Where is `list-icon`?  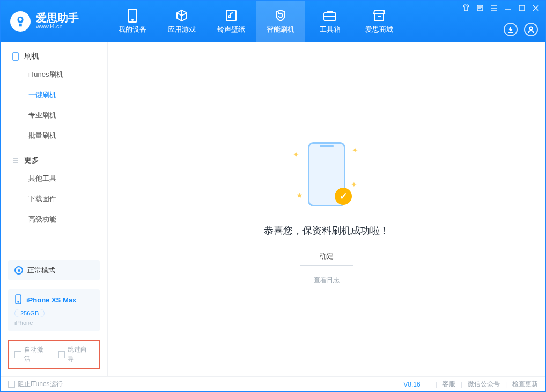 list-icon is located at coordinates (16, 160).